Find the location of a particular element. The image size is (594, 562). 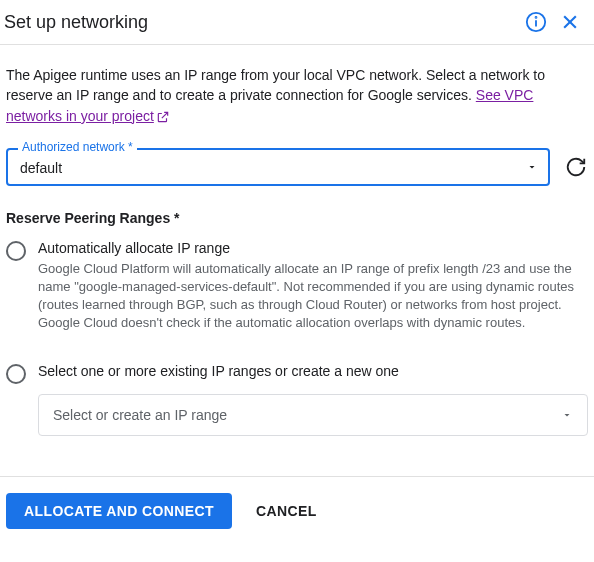

authorized-network-value: default is located at coordinates (41, 168).